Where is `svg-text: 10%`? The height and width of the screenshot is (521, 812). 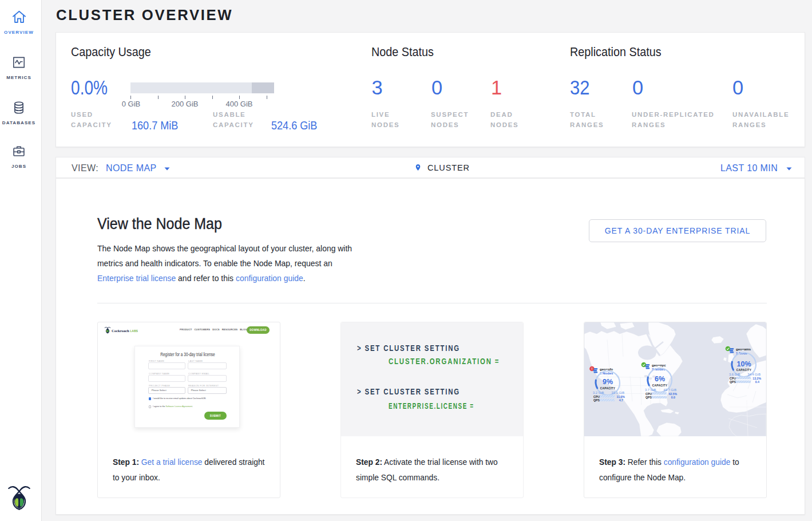 svg-text: 10% is located at coordinates (744, 364).